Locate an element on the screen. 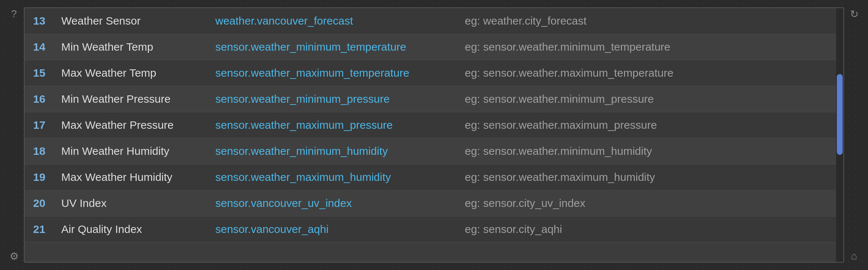  row-example: eg: sensor.city_uv_index is located at coordinates (647, 203).